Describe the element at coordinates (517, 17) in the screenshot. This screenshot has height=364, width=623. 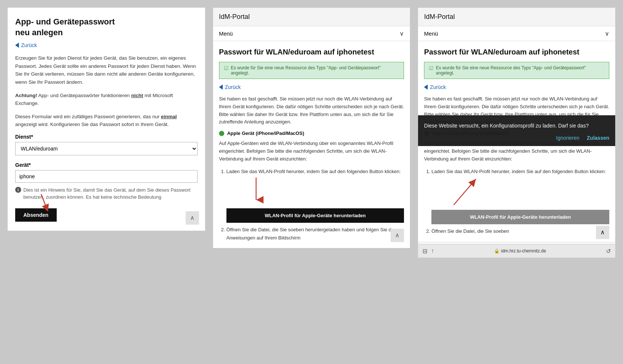
I see `portal-header-3: IdM-Portal` at that location.